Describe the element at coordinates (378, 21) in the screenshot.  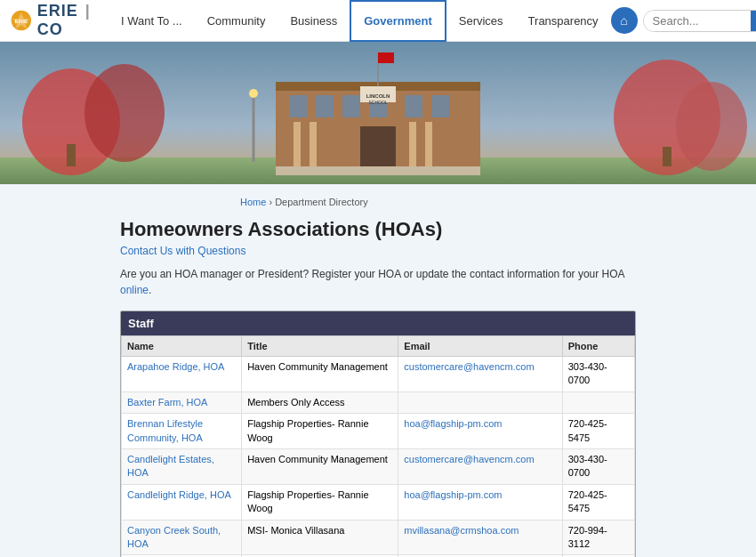
I see `site-header: ERIE ERIE | CO I Want To ... Community B…` at that location.